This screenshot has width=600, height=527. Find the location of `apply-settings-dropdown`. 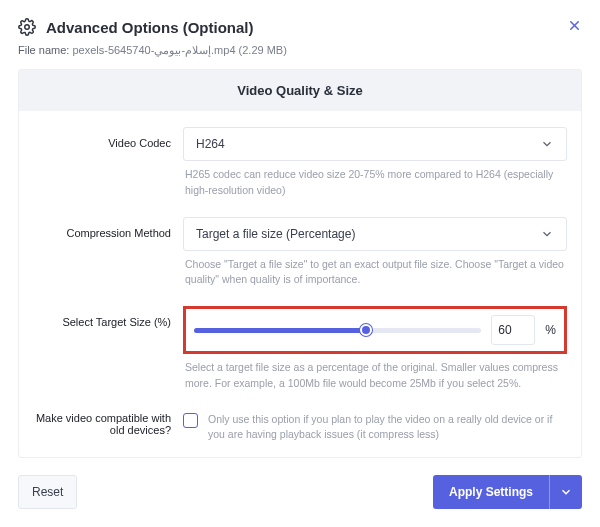

apply-settings-dropdown is located at coordinates (566, 492).